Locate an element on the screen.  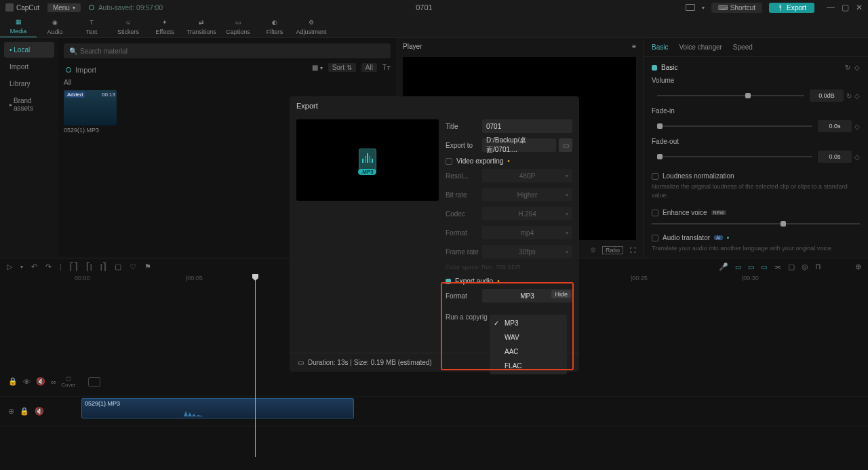
enhance-title: Enhance voice is located at coordinates (685, 213).